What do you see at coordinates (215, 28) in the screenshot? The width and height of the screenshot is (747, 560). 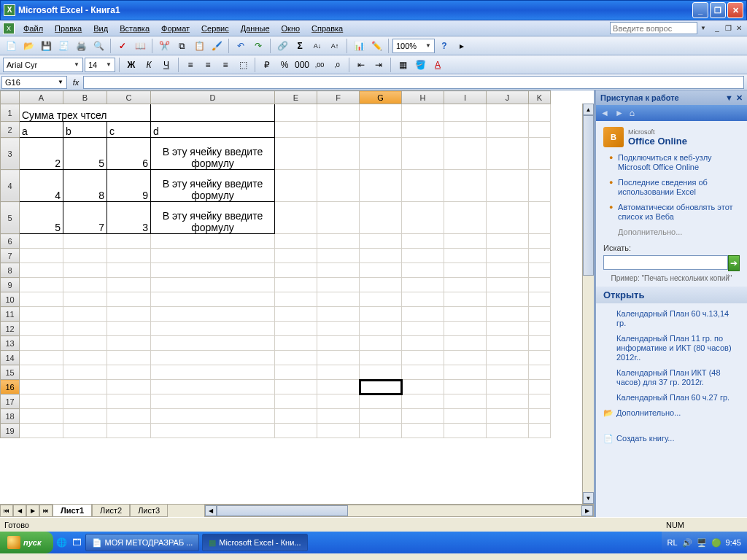 I see `menu-tools: Сервис` at bounding box center [215, 28].